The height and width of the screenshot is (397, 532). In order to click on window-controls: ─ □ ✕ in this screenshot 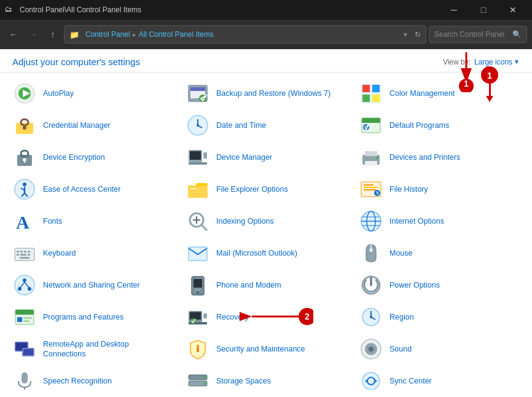, I will do `click(483, 10)`.